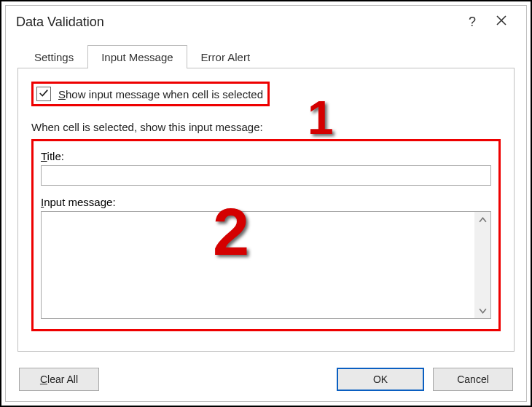  Describe the element at coordinates (59, 379) in the screenshot. I see `clear-all-button: Clear All` at that location.